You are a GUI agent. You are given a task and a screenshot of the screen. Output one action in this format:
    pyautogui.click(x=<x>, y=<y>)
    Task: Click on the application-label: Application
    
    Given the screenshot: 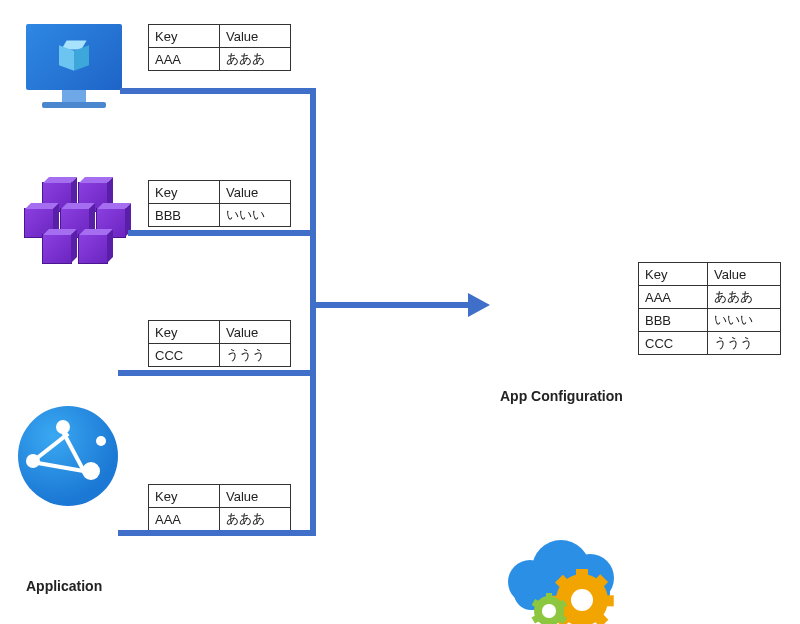 What is the action you would take?
    pyautogui.click(x=64, y=586)
    